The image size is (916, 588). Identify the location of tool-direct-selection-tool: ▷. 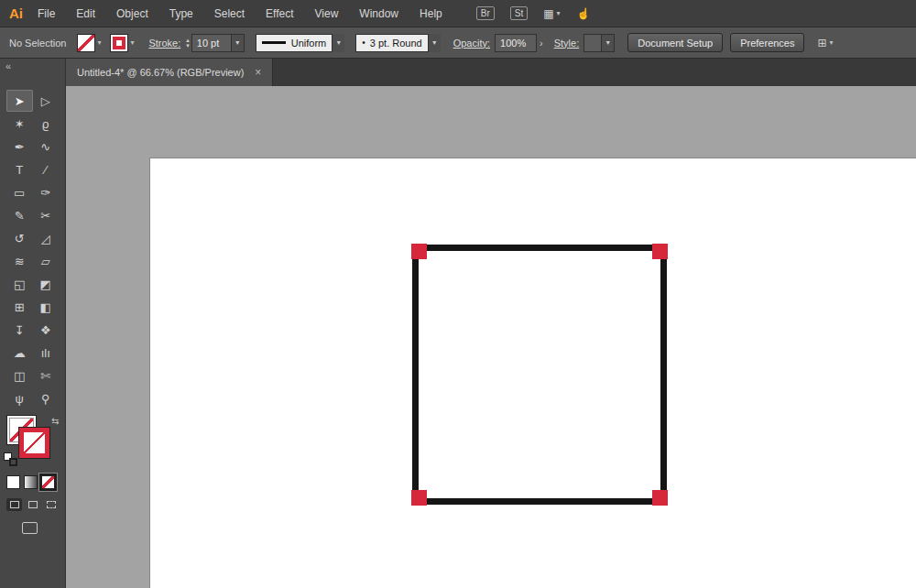
(46, 101).